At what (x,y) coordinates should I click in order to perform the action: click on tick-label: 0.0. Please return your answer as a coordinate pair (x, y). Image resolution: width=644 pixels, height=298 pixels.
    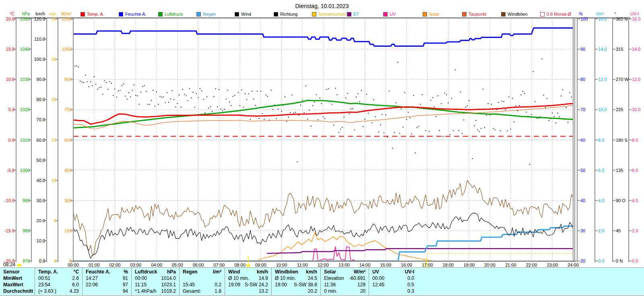
    Looking at the image, I should click on (38, 261).